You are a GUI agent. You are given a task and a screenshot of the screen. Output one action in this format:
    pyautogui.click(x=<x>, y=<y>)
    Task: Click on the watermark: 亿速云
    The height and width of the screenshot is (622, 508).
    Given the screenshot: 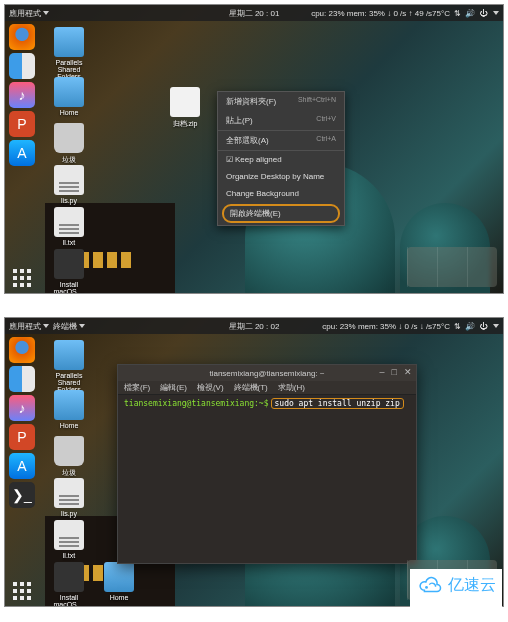 What is the action you would take?
    pyautogui.click(x=456, y=590)
    